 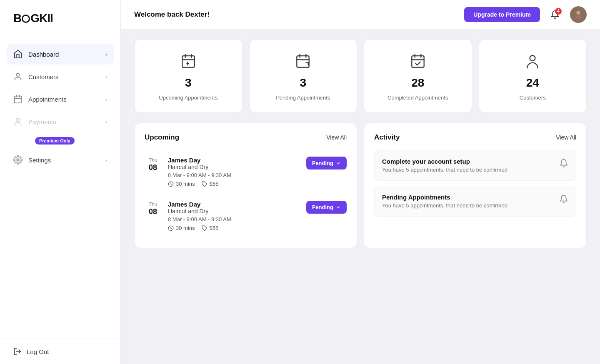 I want to click on stat-card-customers: 24 Customers, so click(x=533, y=76).